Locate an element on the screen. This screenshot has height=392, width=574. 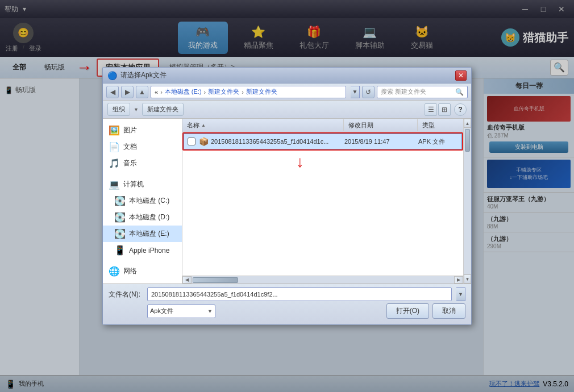
sidebar-pictures: 🖼️ 图片 is located at coordinates (142, 131).